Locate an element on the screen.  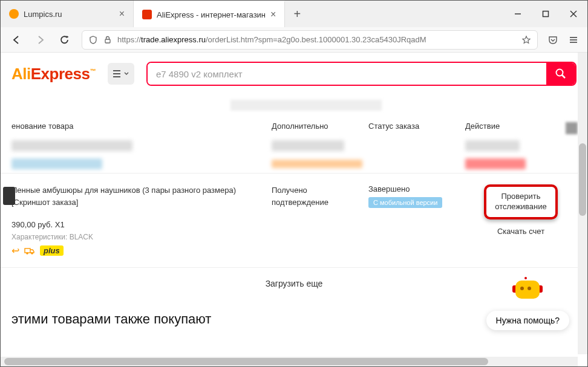
tab-title: AliExpress - интернет-магазин is located at coordinates (211, 15).